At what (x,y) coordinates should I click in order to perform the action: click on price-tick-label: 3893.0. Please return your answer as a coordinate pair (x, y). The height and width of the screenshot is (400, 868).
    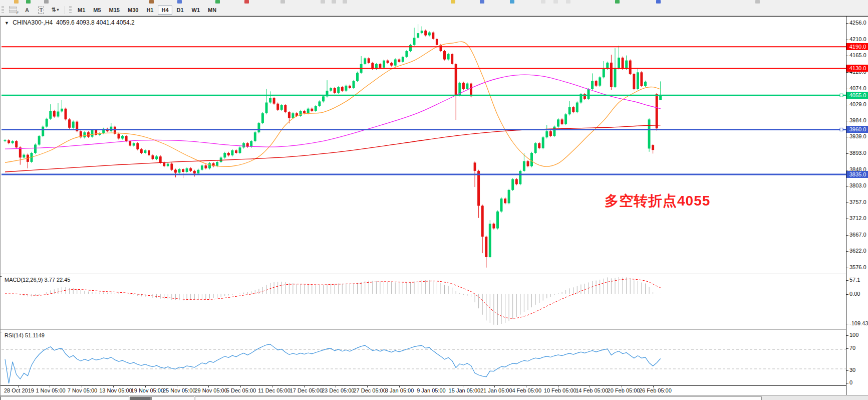
    Looking at the image, I should click on (858, 153).